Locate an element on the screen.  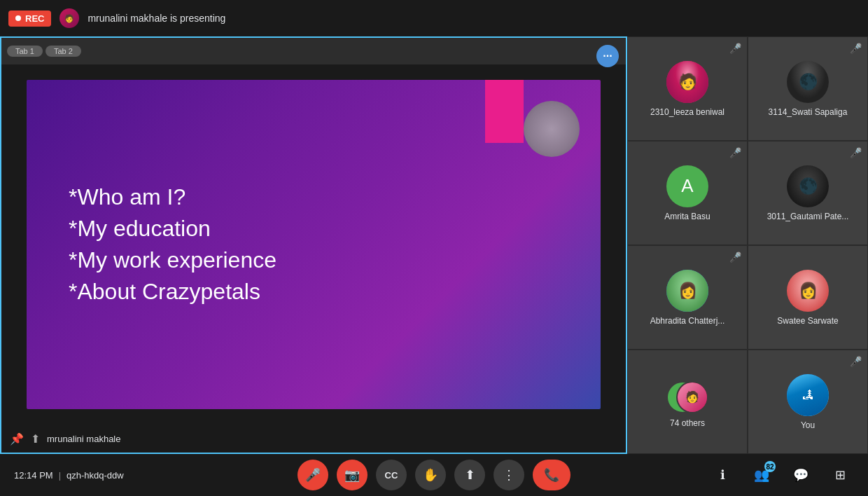
bottom-controls: 🎤 📷 CC ✋ ⬆ ⋮ 📞 is located at coordinates (434, 475).